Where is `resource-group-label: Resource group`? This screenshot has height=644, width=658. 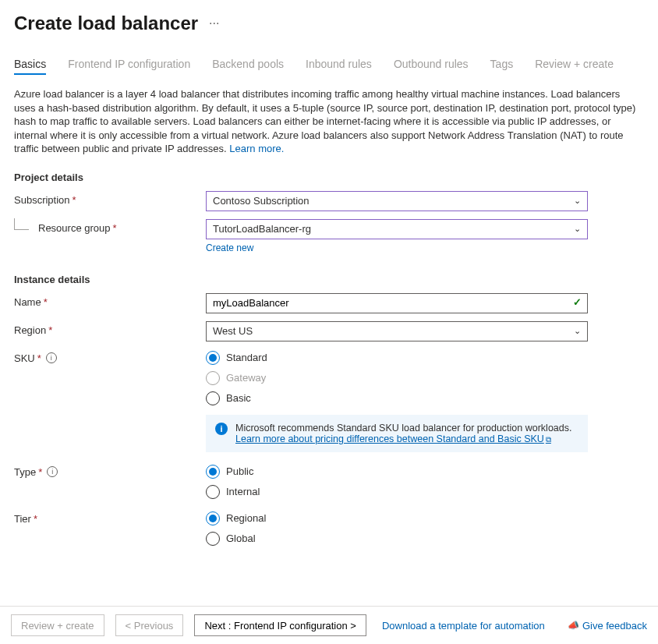
resource-group-label: Resource group is located at coordinates (75, 228).